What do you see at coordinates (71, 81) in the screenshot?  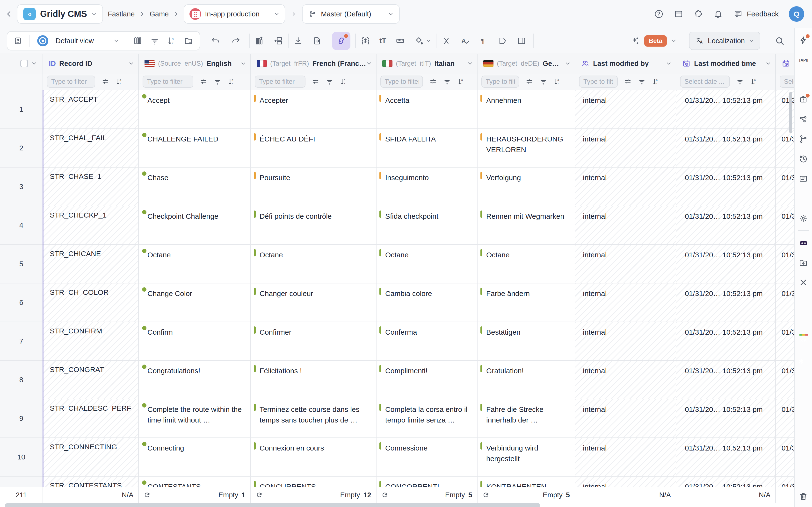 I see `filter-input-id` at bounding box center [71, 81].